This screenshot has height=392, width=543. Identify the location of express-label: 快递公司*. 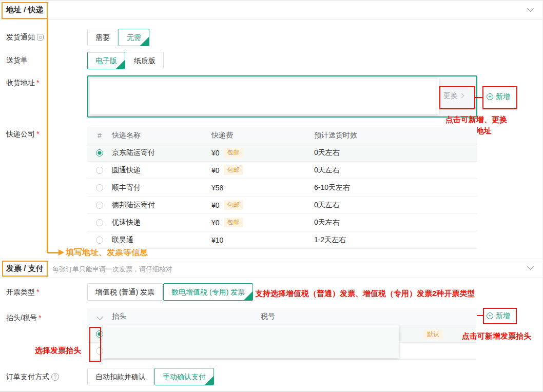
(23, 134).